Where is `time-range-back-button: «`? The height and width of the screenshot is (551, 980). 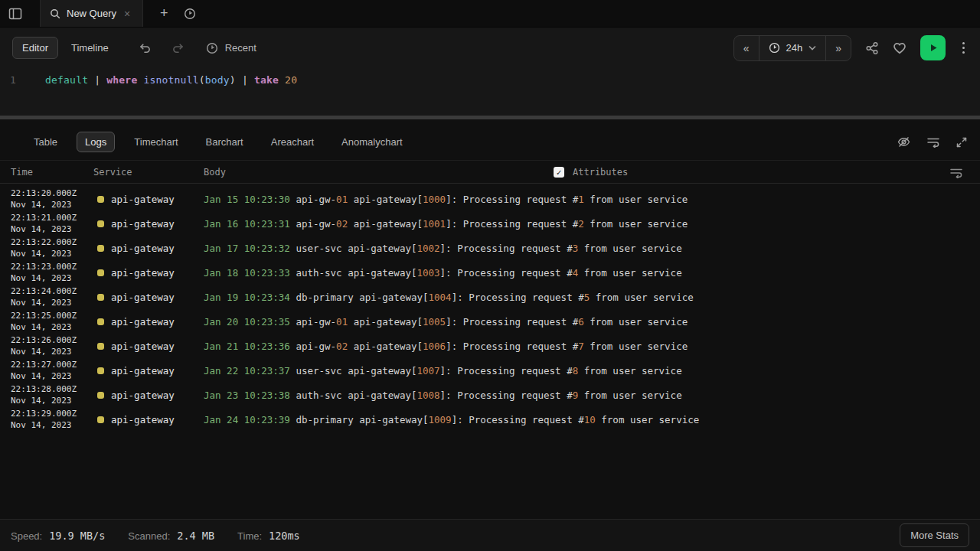
time-range-back-button: « is located at coordinates (746, 48).